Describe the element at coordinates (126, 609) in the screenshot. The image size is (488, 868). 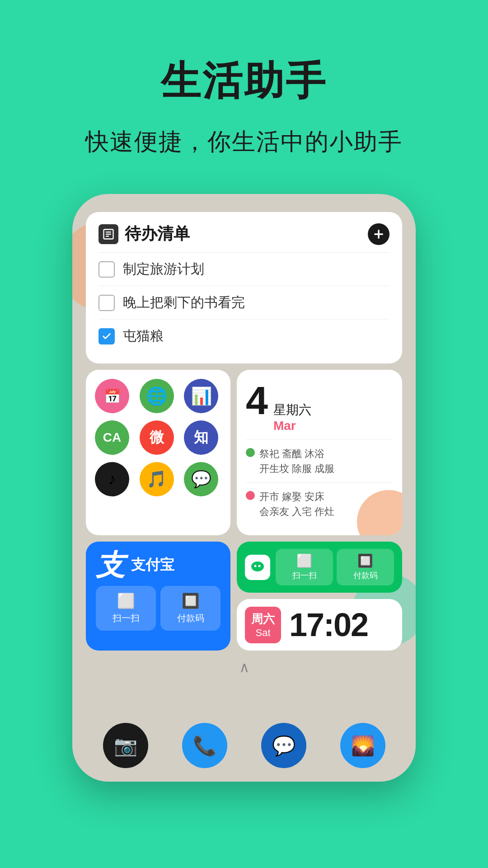
I see `alipay-scan-button: ⬜ 扫一扫` at that location.